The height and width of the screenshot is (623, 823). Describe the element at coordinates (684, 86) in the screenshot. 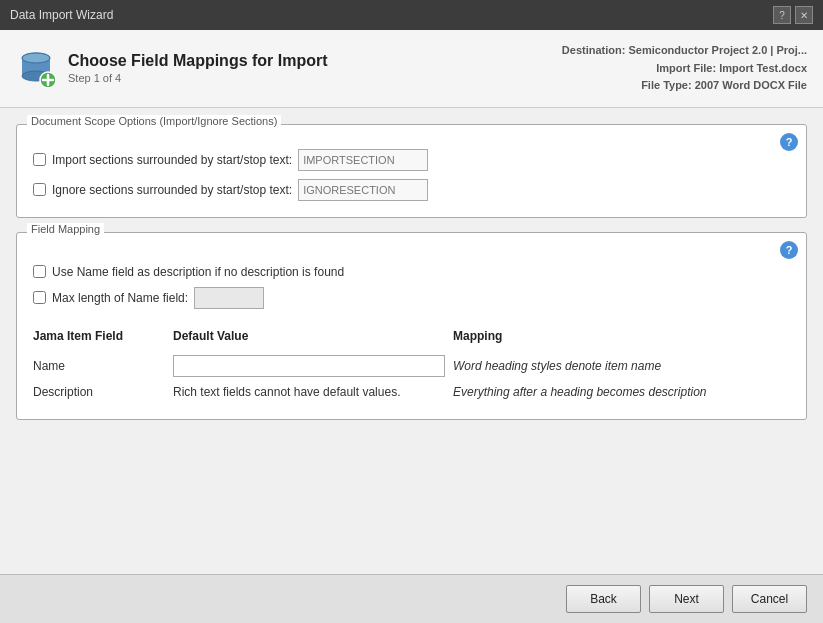

I see `file-type-line: File Type: 2007 Word DOCX File` at that location.